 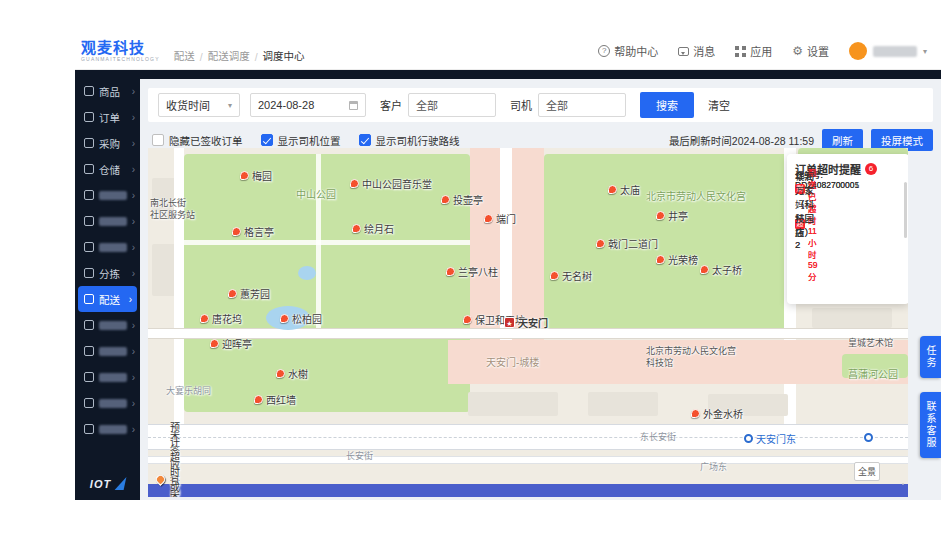 What do you see at coordinates (452, 105) in the screenshot?
I see `customer-input: 全部` at bounding box center [452, 105].